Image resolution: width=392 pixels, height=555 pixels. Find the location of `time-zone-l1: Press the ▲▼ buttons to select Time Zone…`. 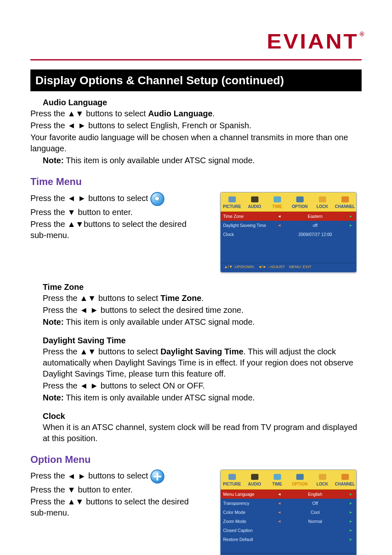

time-zone-l1: Press the ▲▼ buttons to select Time Zone… is located at coordinates (202, 298).